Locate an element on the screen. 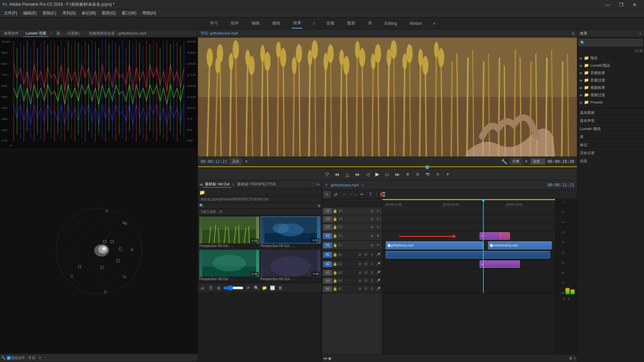 Image resolution: width=644 pixels, height=362 pixels. track-v5-lock: 🔒 is located at coordinates (335, 211).